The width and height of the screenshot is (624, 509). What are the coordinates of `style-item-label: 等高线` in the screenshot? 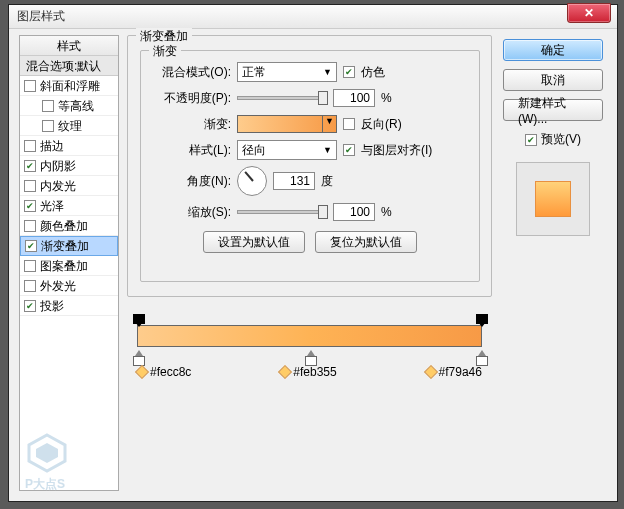 It's located at (76, 106).